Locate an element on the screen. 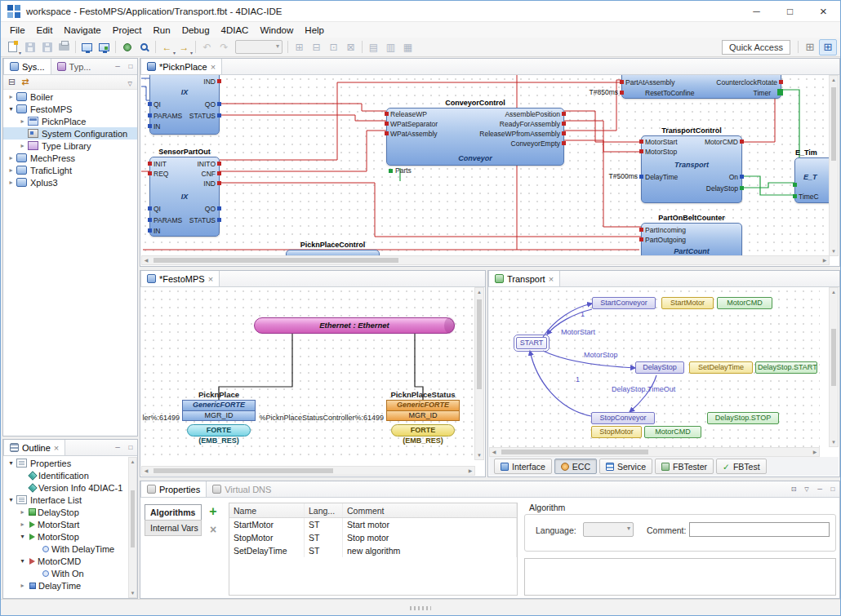 The height and width of the screenshot is (616, 841). event-output-label: ReadyForAssembly is located at coordinates (530, 124).